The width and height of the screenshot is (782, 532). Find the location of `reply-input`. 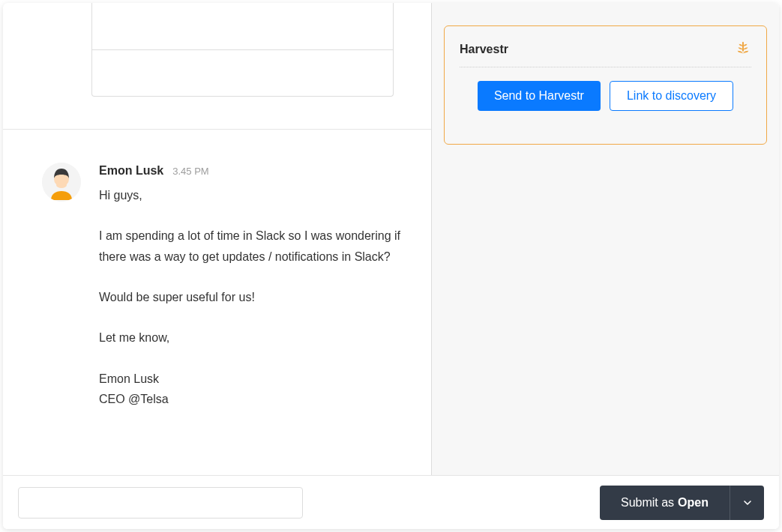

reply-input is located at coordinates (160, 503).